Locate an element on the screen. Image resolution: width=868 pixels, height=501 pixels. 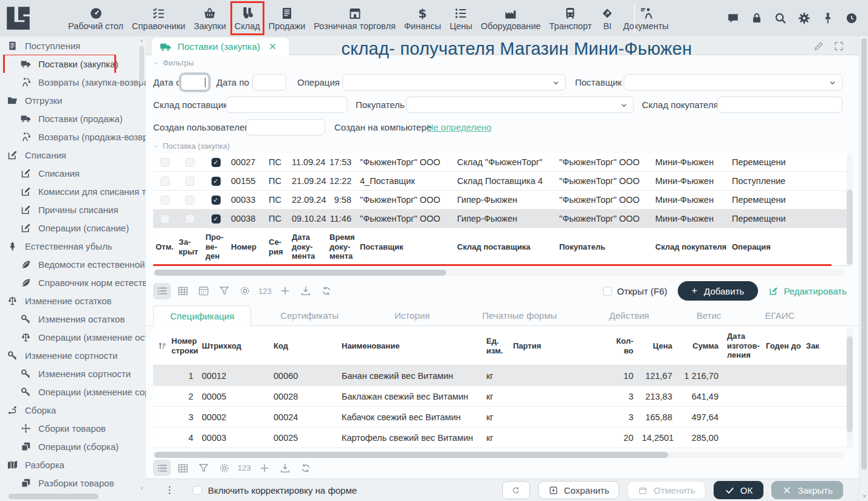
calendar-view-button is located at coordinates (203, 291).